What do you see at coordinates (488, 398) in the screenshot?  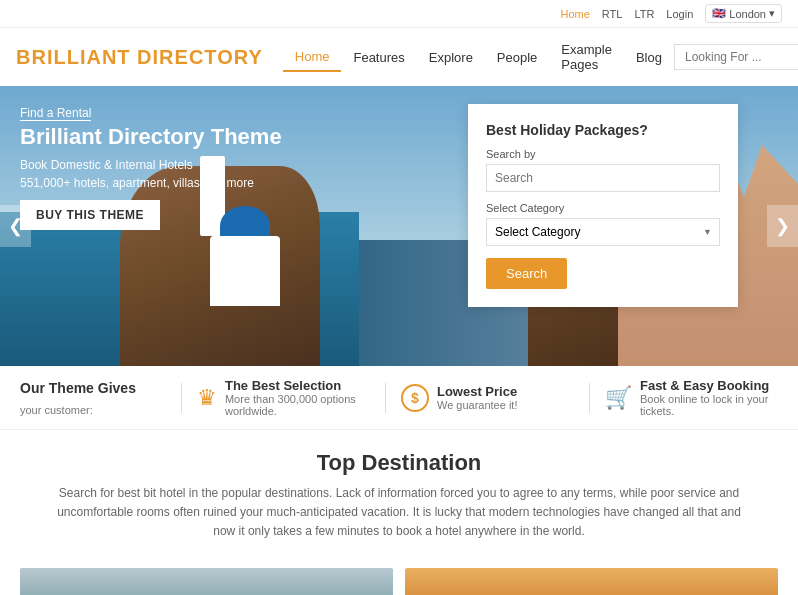 I see `feature-item-price: $ Lowest Price We guarantee it!` at bounding box center [488, 398].